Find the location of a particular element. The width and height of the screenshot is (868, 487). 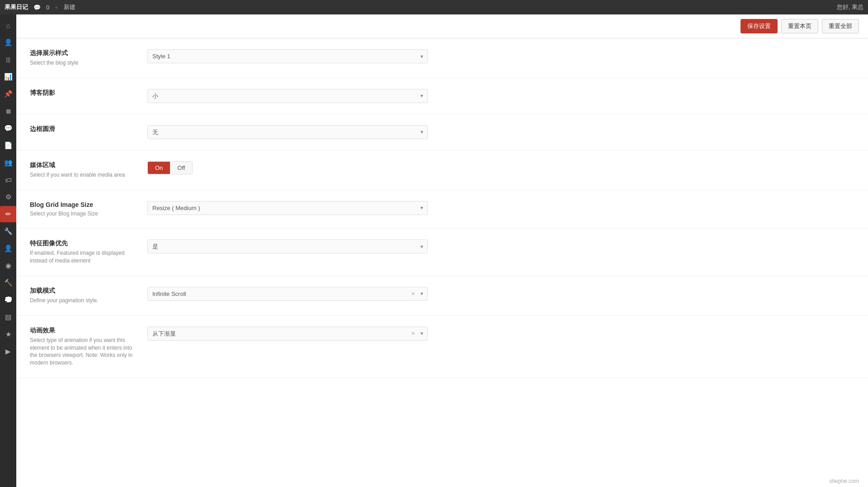

blog-grid-image-size-select-wrapper: Resize ( Medium ) Resize ( Large ) Full … is located at coordinates (288, 208).